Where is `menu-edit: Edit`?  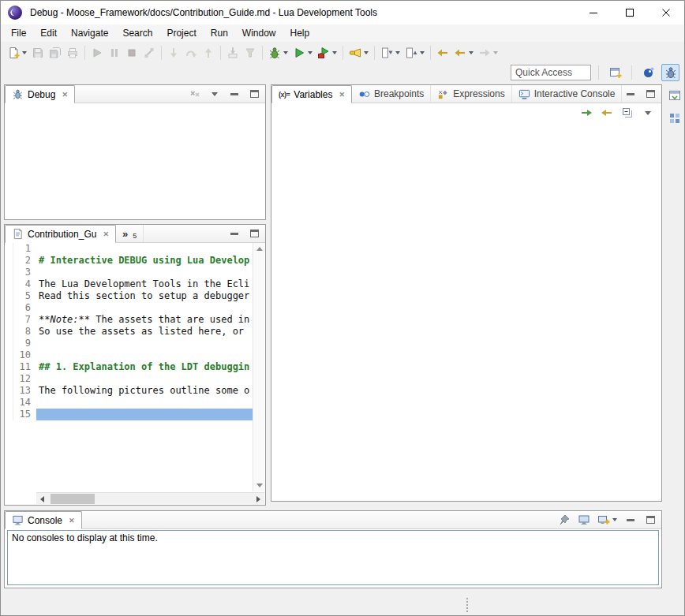 menu-edit: Edit is located at coordinates (49, 33).